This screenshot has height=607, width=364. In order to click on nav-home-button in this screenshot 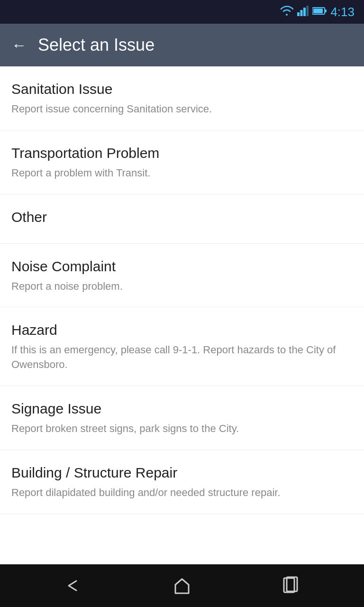, I will do `click(182, 586)`.